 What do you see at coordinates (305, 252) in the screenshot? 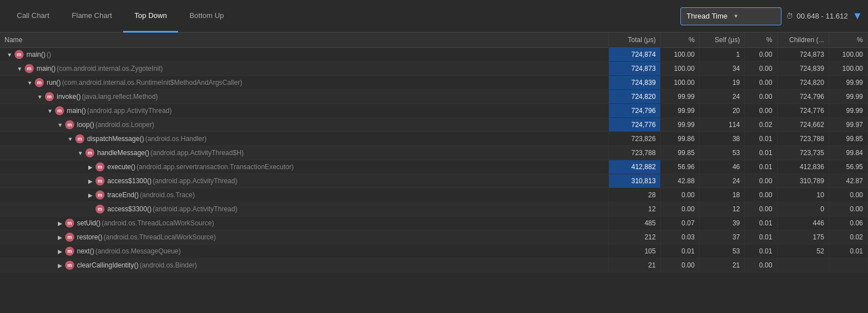
I see `name-cell: ▶mnext() (android.os.MessageQueue)` at bounding box center [305, 252].